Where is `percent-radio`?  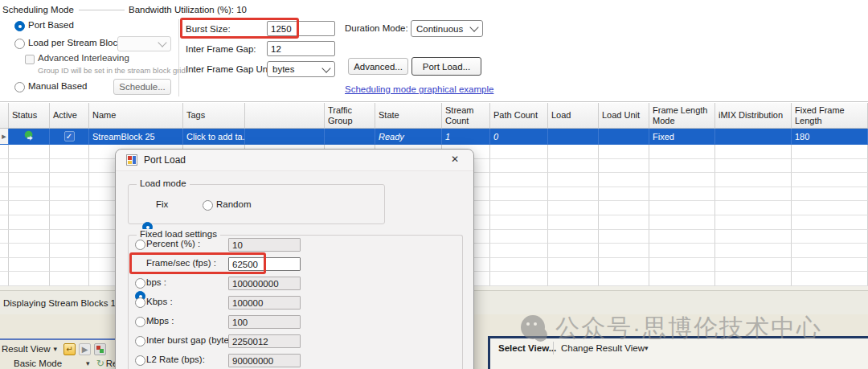
percent-radio is located at coordinates (140, 244).